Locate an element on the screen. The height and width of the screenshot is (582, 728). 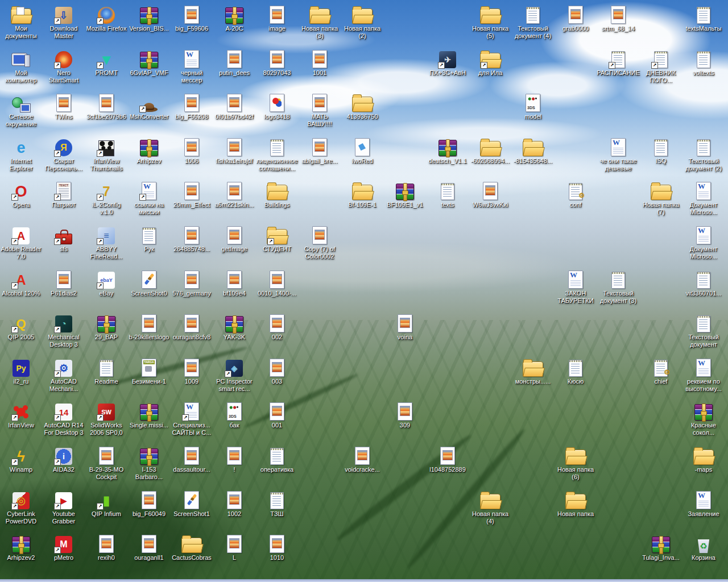
desktop-icon-cyberlink-powerdvd: ◎↗CyberLink PowerDVD is located at coordinates (22, 508).